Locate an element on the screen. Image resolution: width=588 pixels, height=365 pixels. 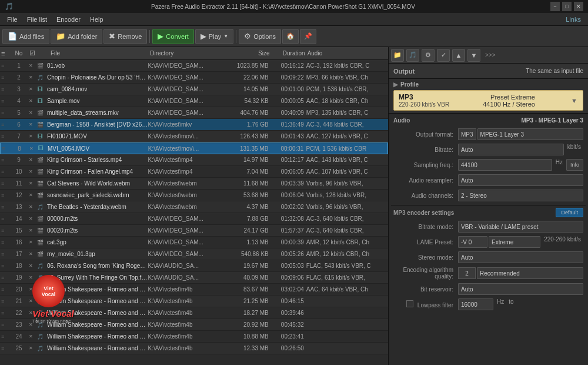
dir-col-header: Directory is located at coordinates (189, 53).